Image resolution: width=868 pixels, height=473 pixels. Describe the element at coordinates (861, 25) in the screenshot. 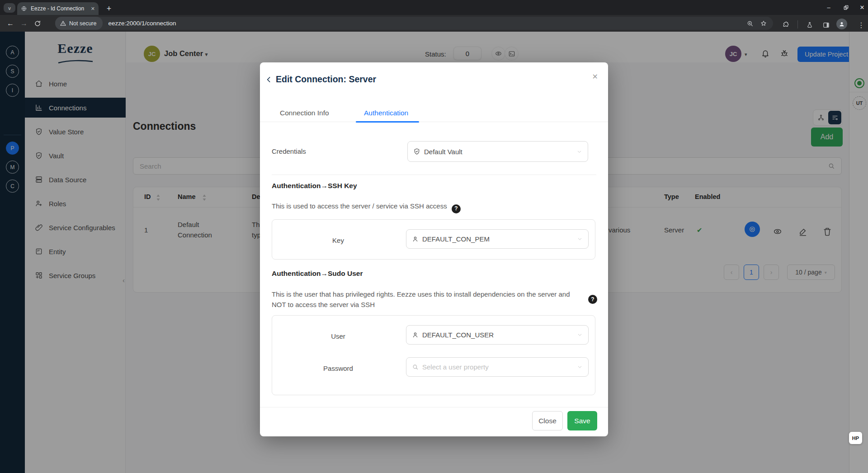

I see `browser-menu-icon: ⋮` at that location.